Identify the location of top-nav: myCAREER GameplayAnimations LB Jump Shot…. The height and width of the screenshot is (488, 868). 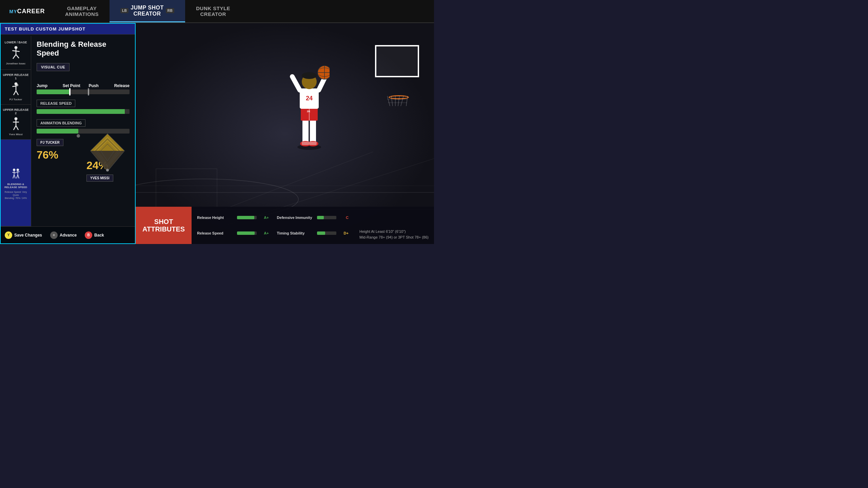
(217, 12).